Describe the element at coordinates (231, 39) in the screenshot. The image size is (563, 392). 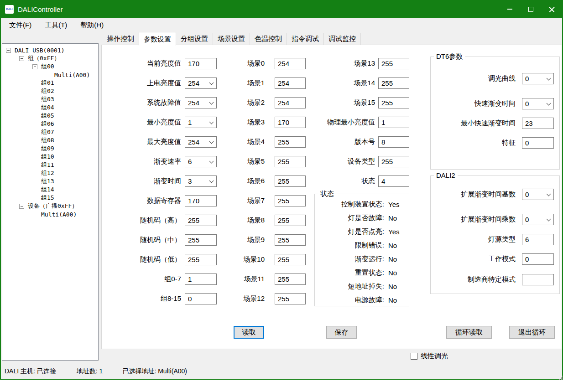
I see `tab: 场景设置` at that location.